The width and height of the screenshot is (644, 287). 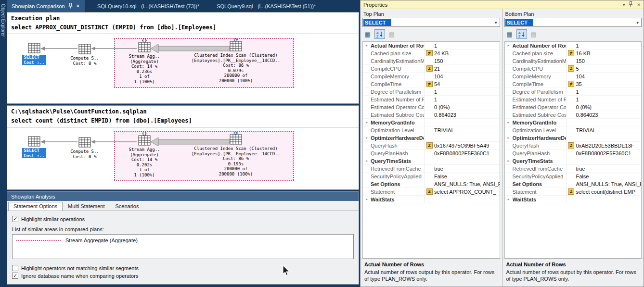 What do you see at coordinates (431, 84) in the screenshot?
I see `property-row: CompileTime≠54` at bounding box center [431, 84].